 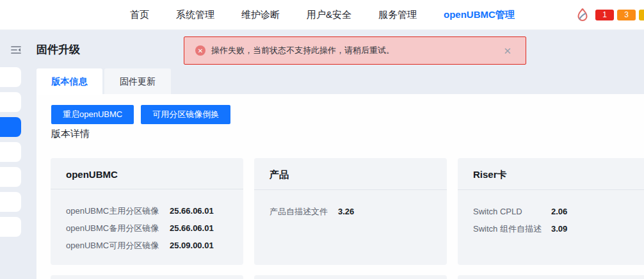 What do you see at coordinates (512, 229) in the screenshot?
I see `version-label: Switch 组件自描述` at bounding box center [512, 229].